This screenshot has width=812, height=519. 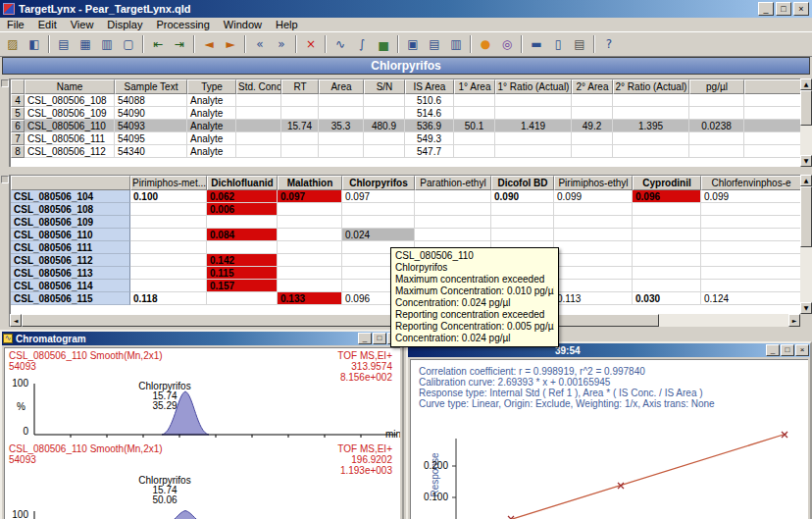 What do you see at coordinates (18, 139) in the screenshot?
I see `row-number-cell: 7` at bounding box center [18, 139].